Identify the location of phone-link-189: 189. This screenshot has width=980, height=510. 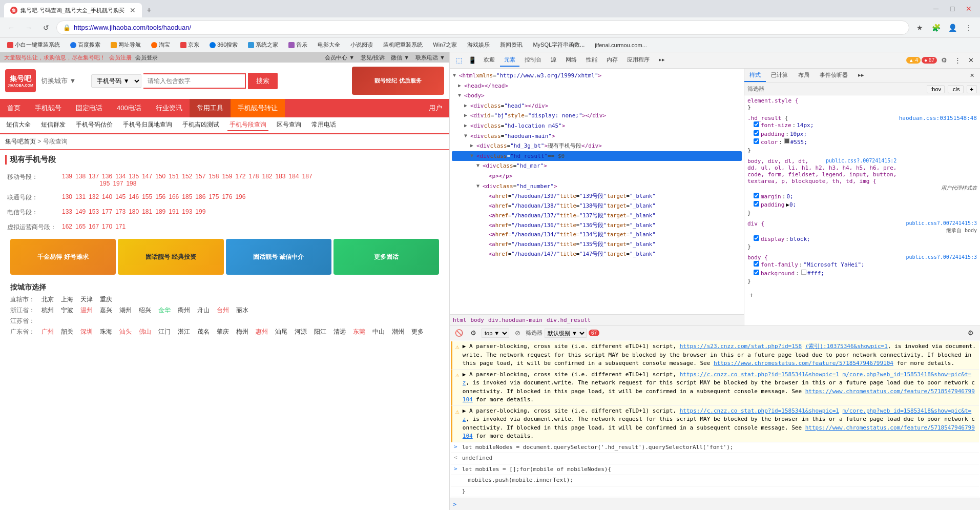
(160, 212).